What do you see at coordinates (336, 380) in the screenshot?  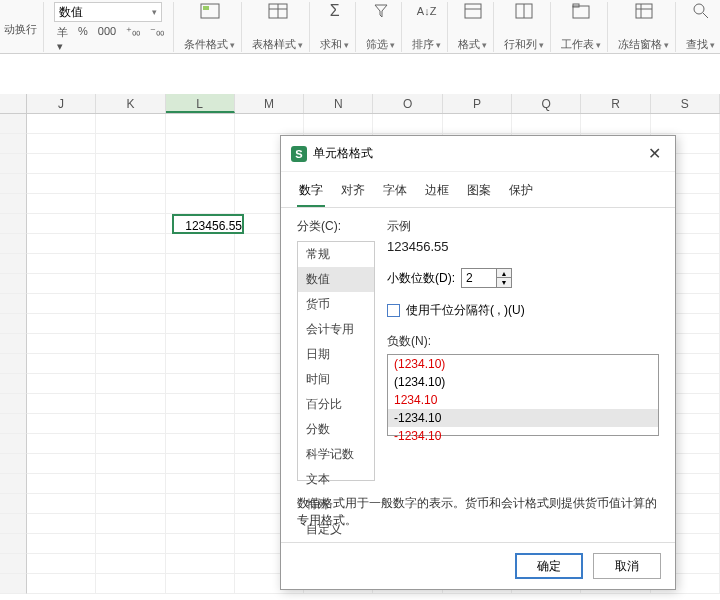 I see `category-item: 时间` at bounding box center [336, 380].